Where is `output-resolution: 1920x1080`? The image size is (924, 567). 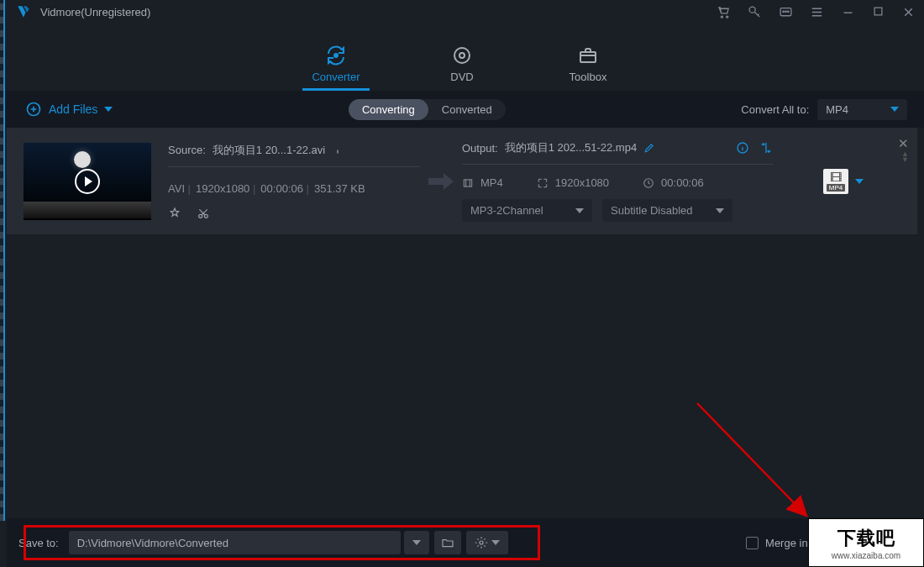
output-resolution: 1920x1080 is located at coordinates (582, 183).